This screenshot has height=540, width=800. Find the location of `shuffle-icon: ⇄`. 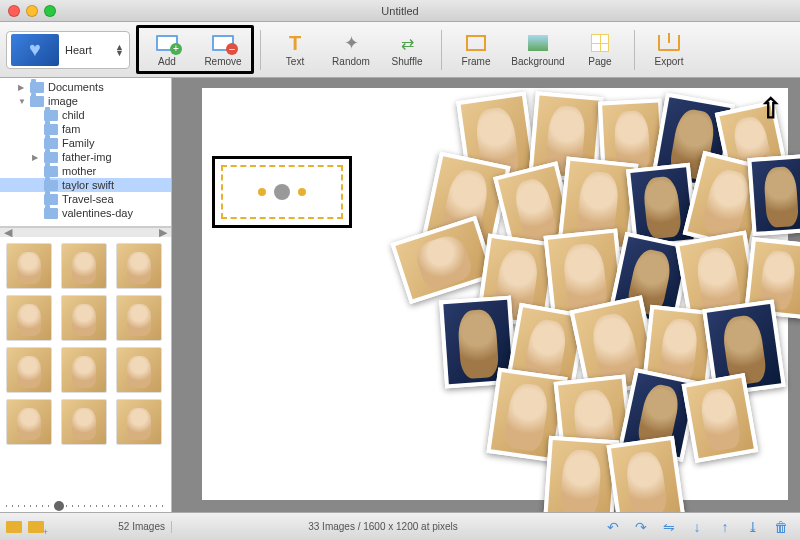

shuffle-icon: ⇄ is located at coordinates (407, 43).